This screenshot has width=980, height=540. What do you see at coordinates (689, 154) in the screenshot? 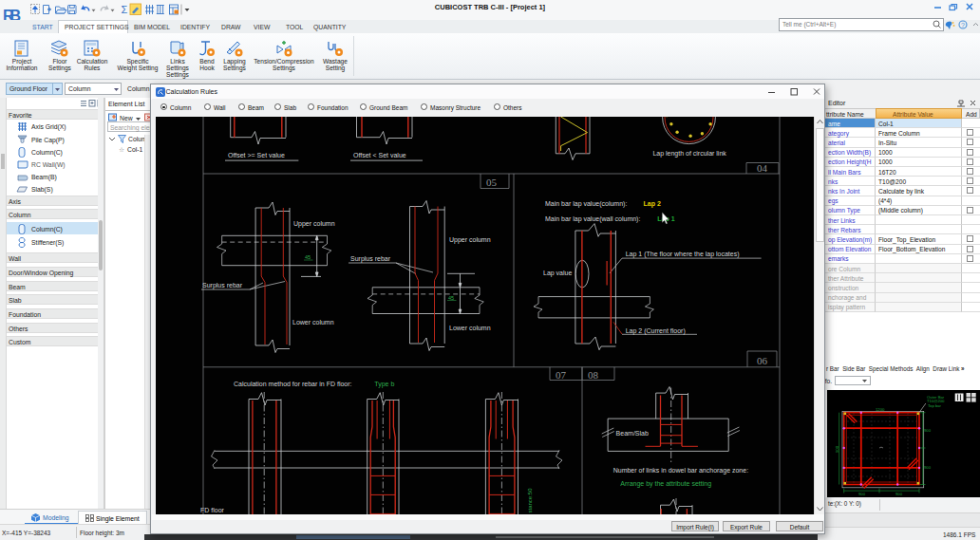
I see `svg-text: Lap length of circular link` at bounding box center [689, 154].